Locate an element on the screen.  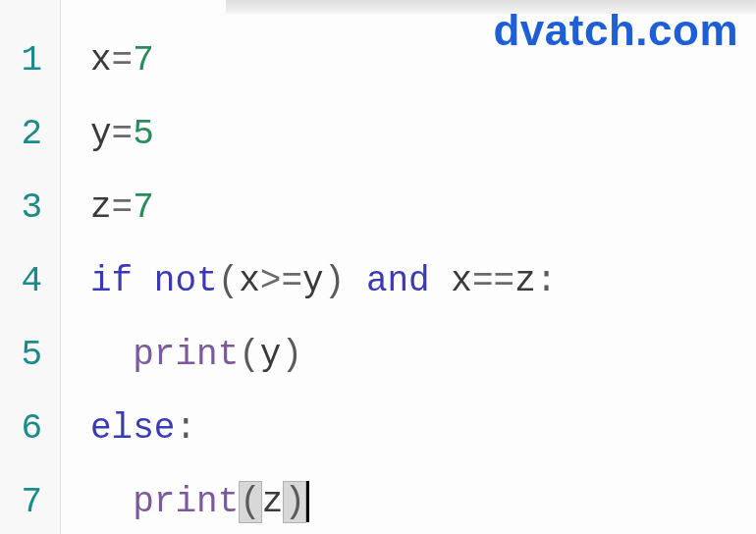
line-number: 7 is located at coordinates (22, 500).